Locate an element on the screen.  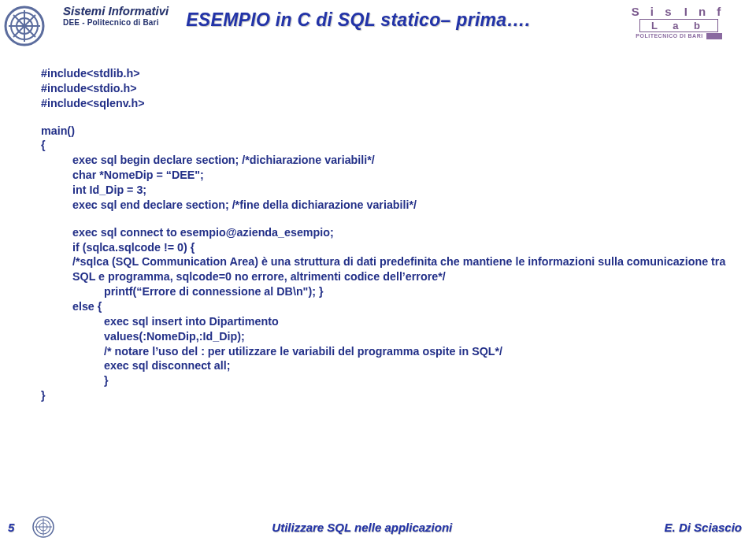
code-line: #include<sqlenv.h> is located at coordinates (387, 104).